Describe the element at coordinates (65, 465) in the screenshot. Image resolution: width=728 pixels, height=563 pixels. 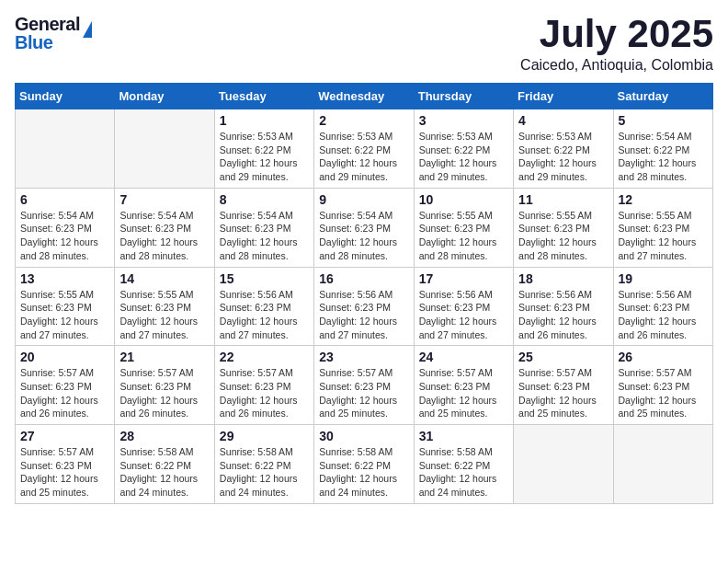
I see `calendar-cell: 27Sunrise: 5:57 AM Sunset: 6:23 PM Dayli…` at that location.